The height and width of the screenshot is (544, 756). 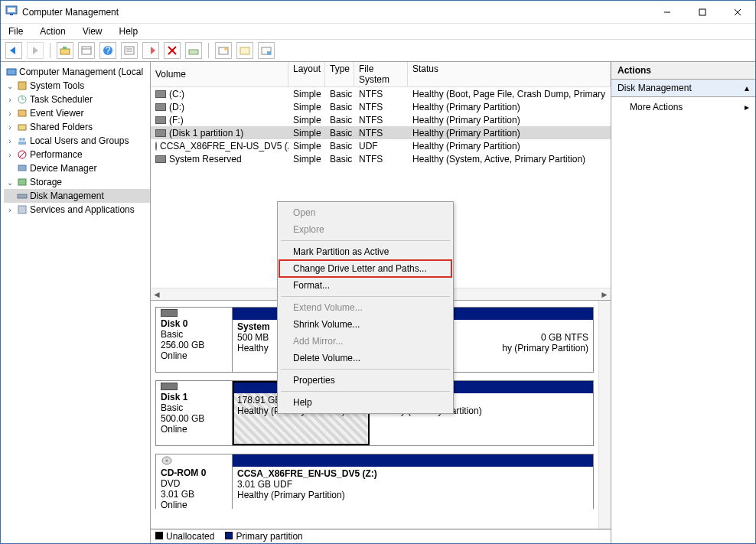 I want to click on tree-services-apps: ›Services and Applications, so click(x=77, y=210).